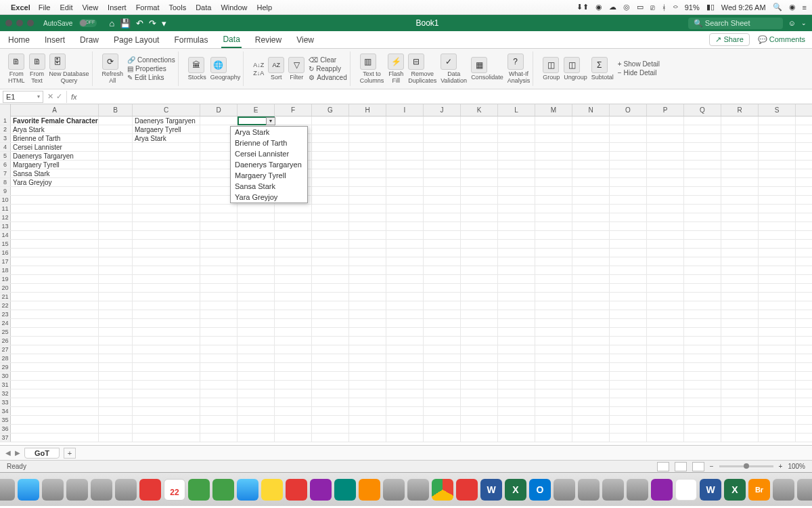  I want to click on geography-icon: 🌐, so click(219, 65).